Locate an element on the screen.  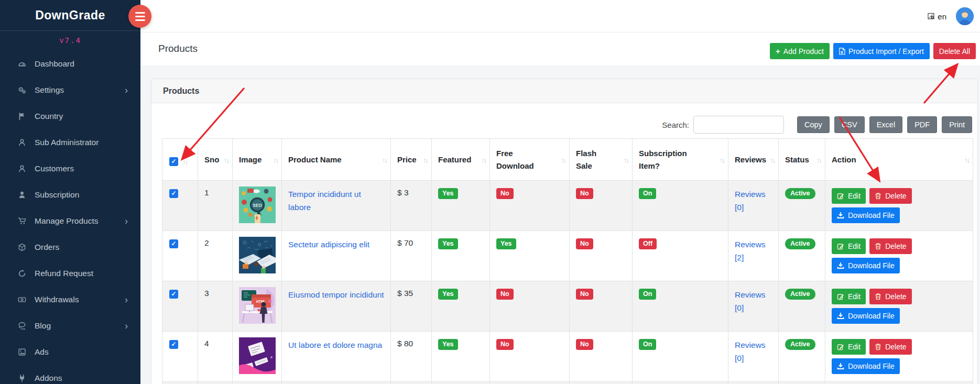
sidebar-item-label: Refund Request is located at coordinates (64, 273).